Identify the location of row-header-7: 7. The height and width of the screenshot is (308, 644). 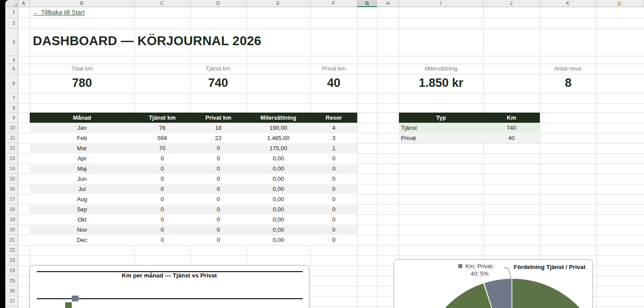
(12, 98).